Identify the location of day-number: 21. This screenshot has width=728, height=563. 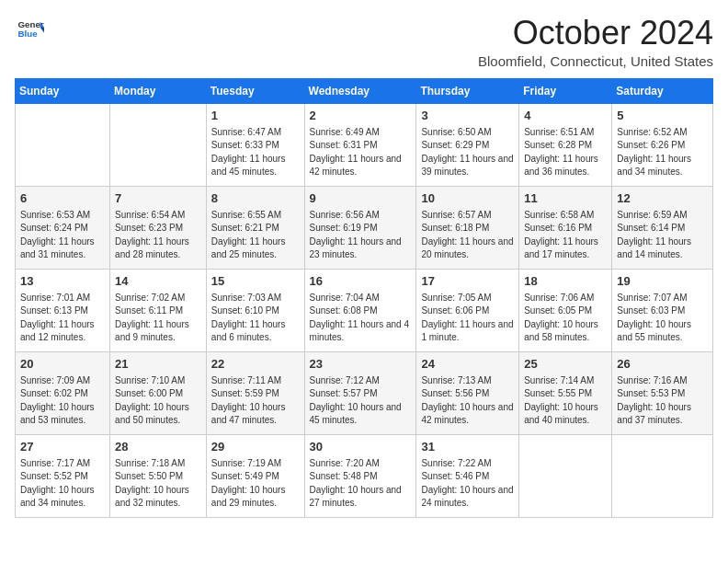
(158, 364).